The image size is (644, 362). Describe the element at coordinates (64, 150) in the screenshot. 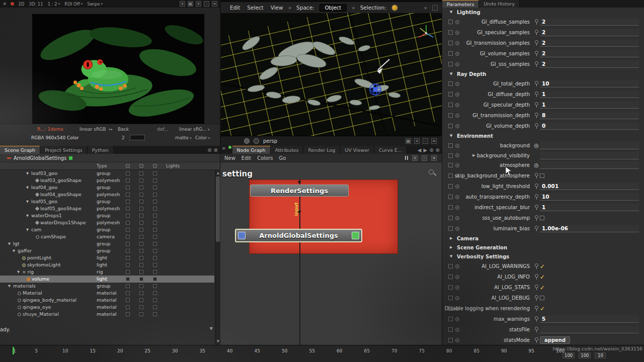

I see `tab-project-settings: Project Settings` at that location.